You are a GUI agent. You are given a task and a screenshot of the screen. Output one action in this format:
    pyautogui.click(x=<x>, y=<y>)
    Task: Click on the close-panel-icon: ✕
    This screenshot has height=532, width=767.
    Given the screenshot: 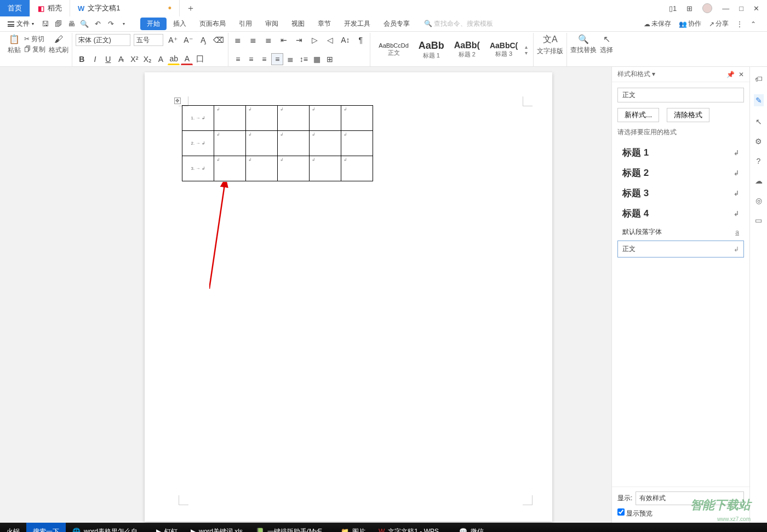 What is the action you would take?
    pyautogui.click(x=741, y=75)
    